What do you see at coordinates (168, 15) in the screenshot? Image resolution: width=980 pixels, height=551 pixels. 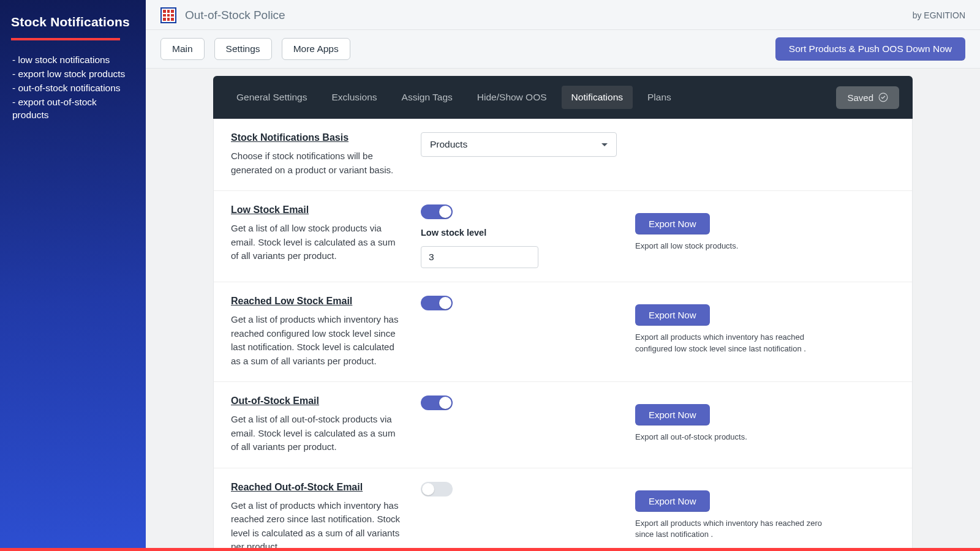 I see `app-logo-icon` at bounding box center [168, 15].